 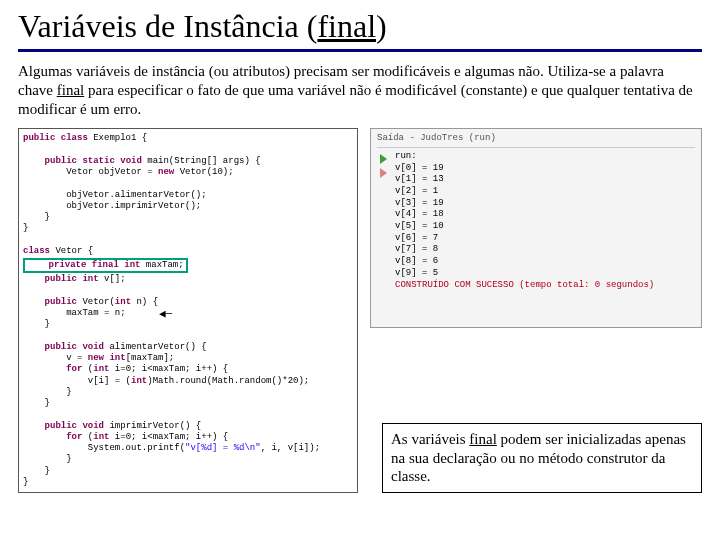 I want to click on console-line: v[1] = 13, so click(x=524, y=180).